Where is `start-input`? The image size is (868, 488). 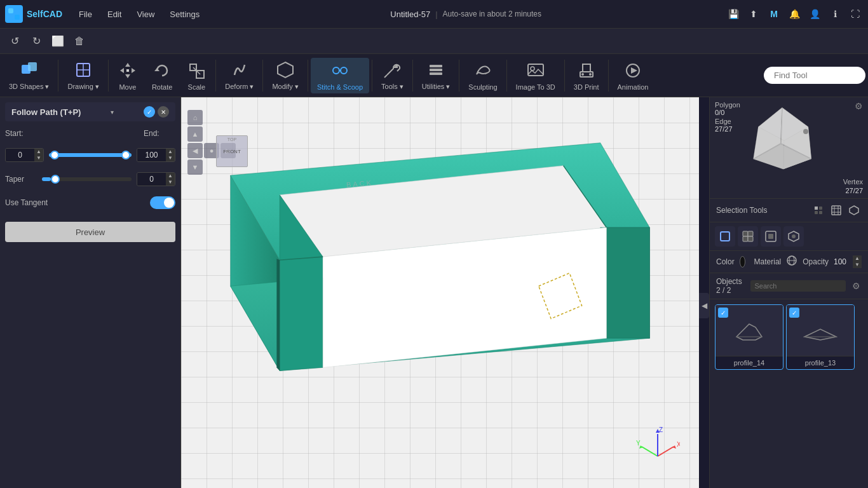 start-input is located at coordinates (20, 155).